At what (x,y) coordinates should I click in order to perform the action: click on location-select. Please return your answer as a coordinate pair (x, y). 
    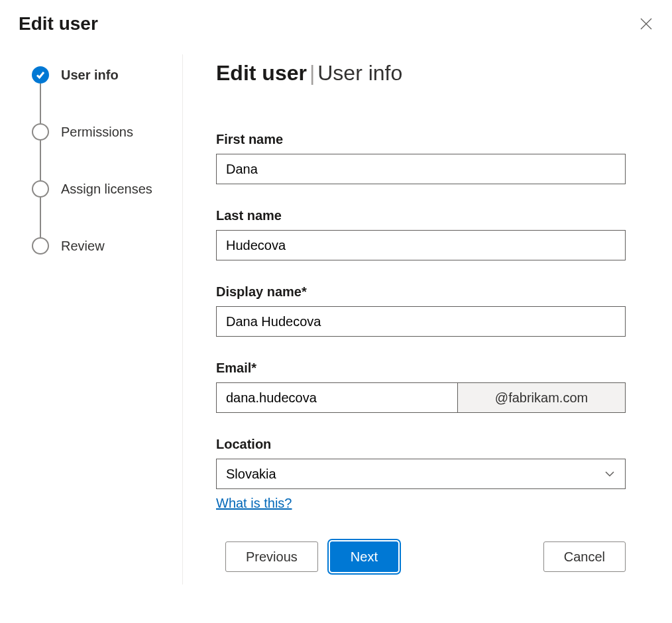
    Looking at the image, I should click on (421, 474).